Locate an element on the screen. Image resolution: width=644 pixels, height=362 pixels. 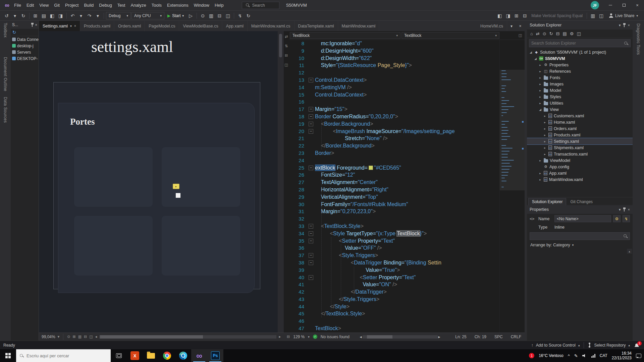
designer-options-icon is located at coordinates (593, 15).